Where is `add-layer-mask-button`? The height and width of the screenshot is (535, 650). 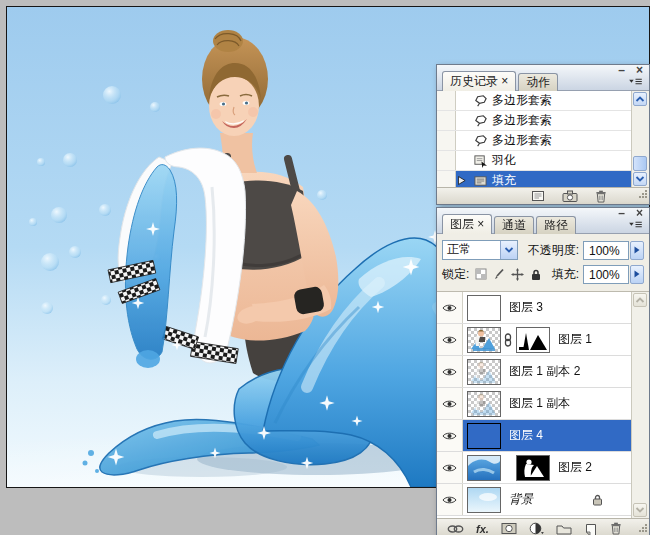
add-layer-mask-button is located at coordinates (509, 528).